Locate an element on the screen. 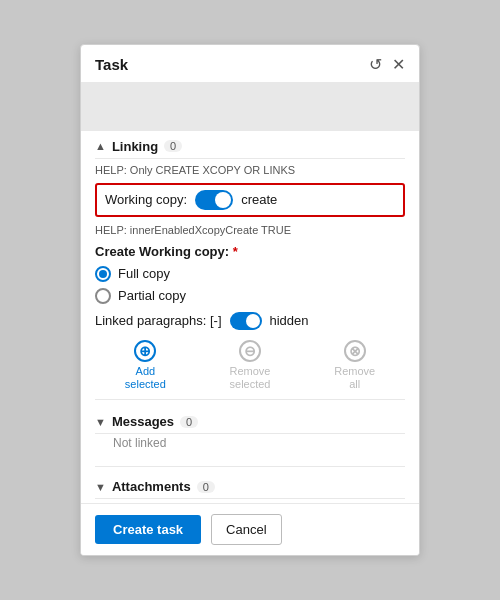 The image size is (500, 600). cancel-button: Cancel is located at coordinates (246, 530).